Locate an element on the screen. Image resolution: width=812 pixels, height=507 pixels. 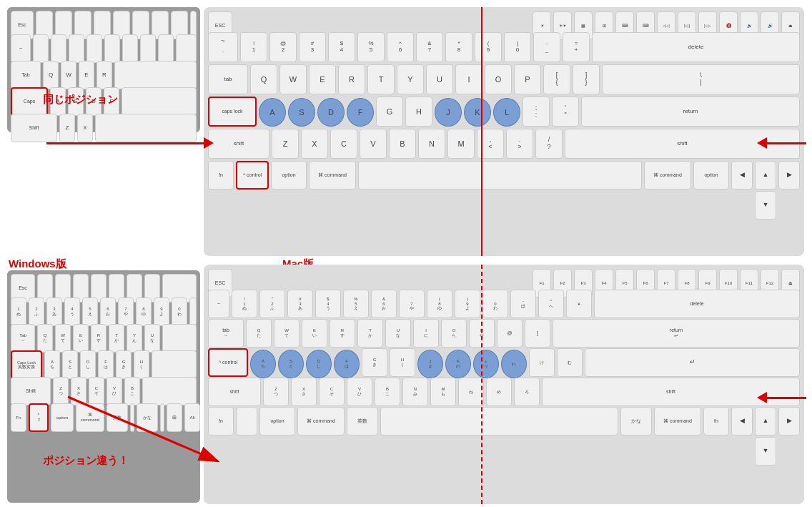
kn6: 6お is located at coordinates (108, 312).